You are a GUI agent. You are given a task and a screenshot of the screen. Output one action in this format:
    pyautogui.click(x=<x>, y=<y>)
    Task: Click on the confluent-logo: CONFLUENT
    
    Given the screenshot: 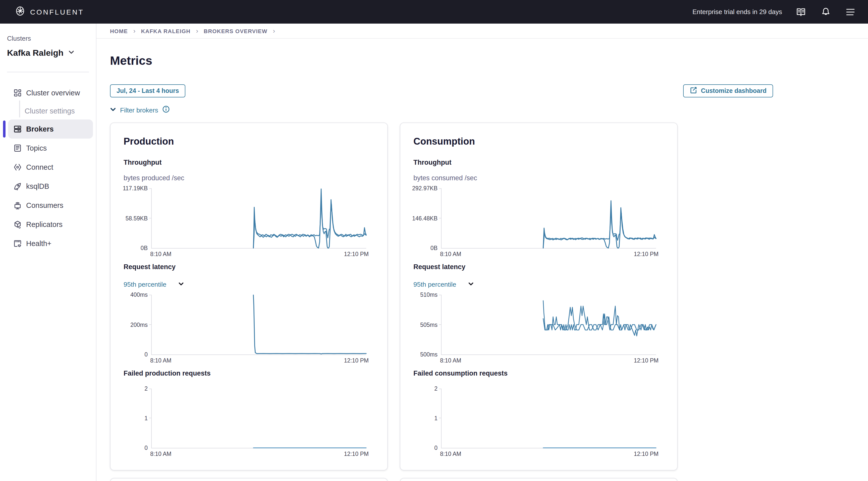 What is the action you would take?
    pyautogui.click(x=50, y=12)
    